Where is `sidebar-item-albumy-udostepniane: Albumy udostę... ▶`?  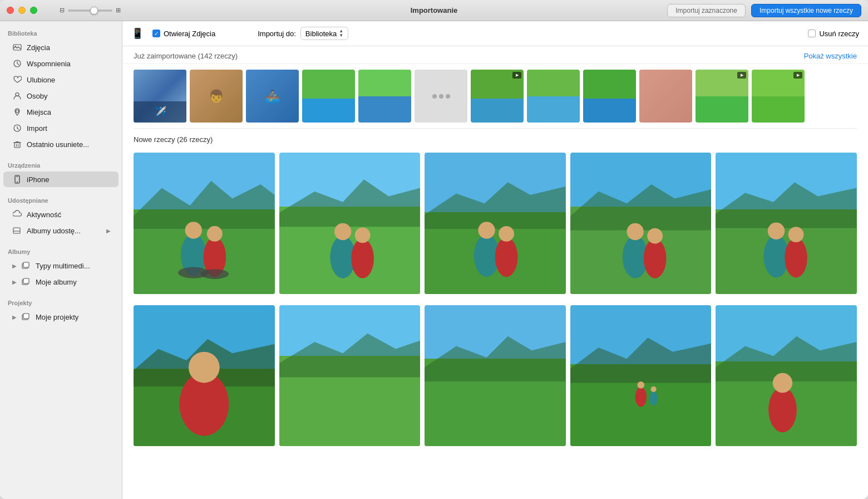 sidebar-item-albumy-udostepniane: Albumy udostę... ▶ is located at coordinates (61, 231).